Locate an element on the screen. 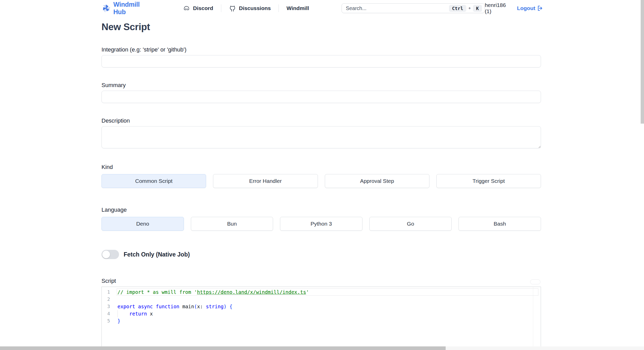  summary-input is located at coordinates (321, 97).